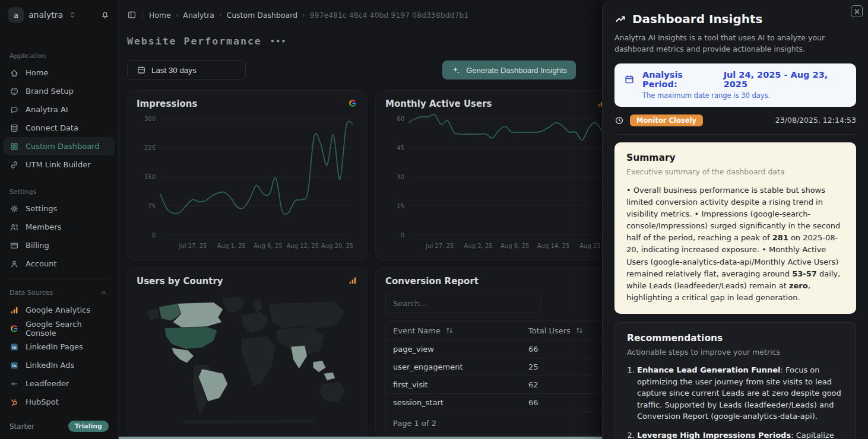  Describe the element at coordinates (193, 246) in the screenshot. I see `svg-text: Jul 27, 25` at that location.